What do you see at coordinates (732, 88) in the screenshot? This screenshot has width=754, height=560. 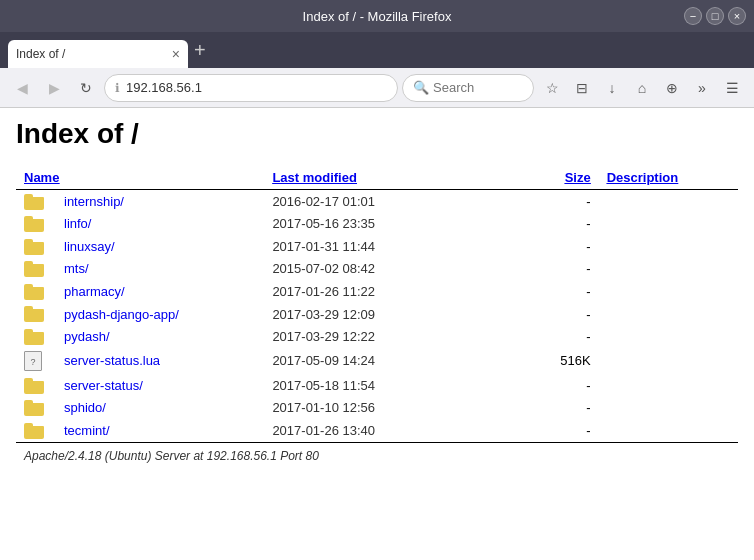 I see `hamburger-icon: ☰` at bounding box center [732, 88].